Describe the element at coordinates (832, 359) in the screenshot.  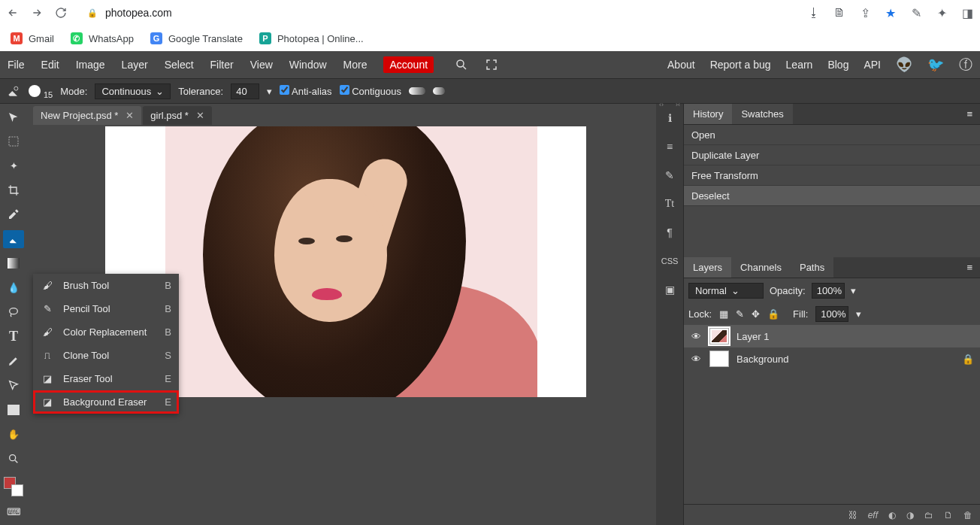
I see `layer-row: 👁 Background 🔒` at that location.